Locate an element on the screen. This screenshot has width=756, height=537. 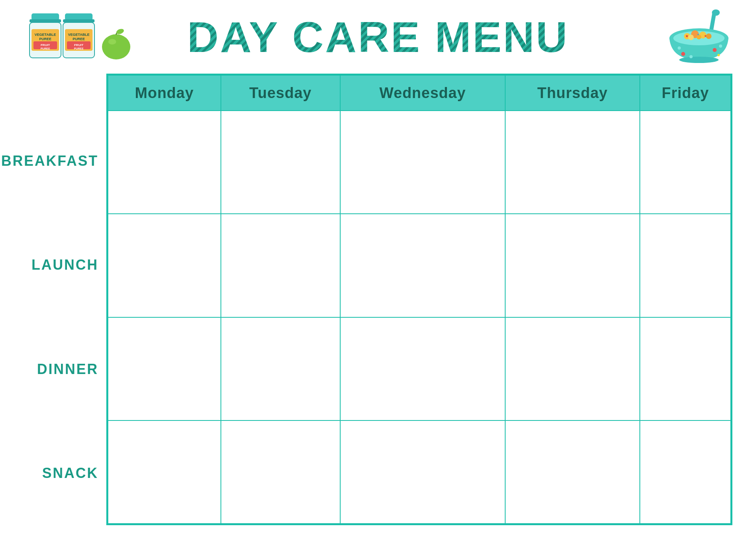
lunch-label: LAUNCH is located at coordinates (65, 265).